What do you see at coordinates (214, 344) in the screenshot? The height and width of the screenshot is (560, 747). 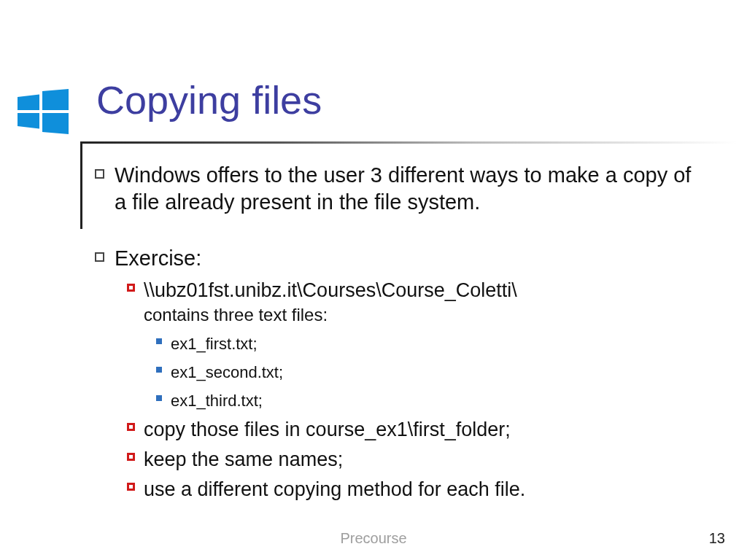 I see `file-item: ex1_first.txt;` at bounding box center [214, 344].